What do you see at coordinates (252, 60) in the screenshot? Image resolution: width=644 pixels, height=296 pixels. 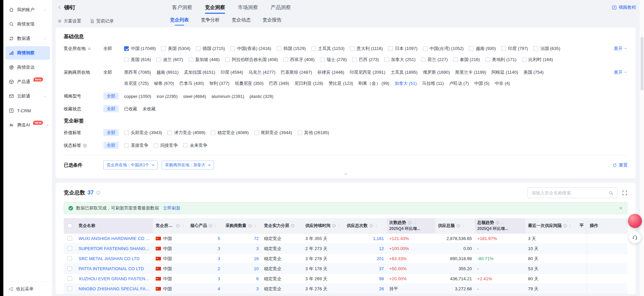 I see `filter-checkbox-option: 阿拉伯联合酋长国 (408)` at bounding box center [252, 60].